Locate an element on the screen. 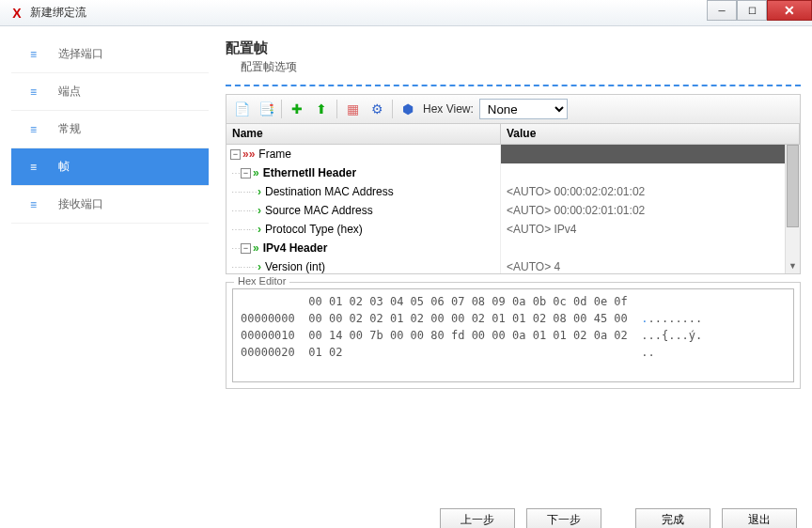 This screenshot has height=528, width=812. page-subtitle: 配置帧选项 is located at coordinates (513, 70).